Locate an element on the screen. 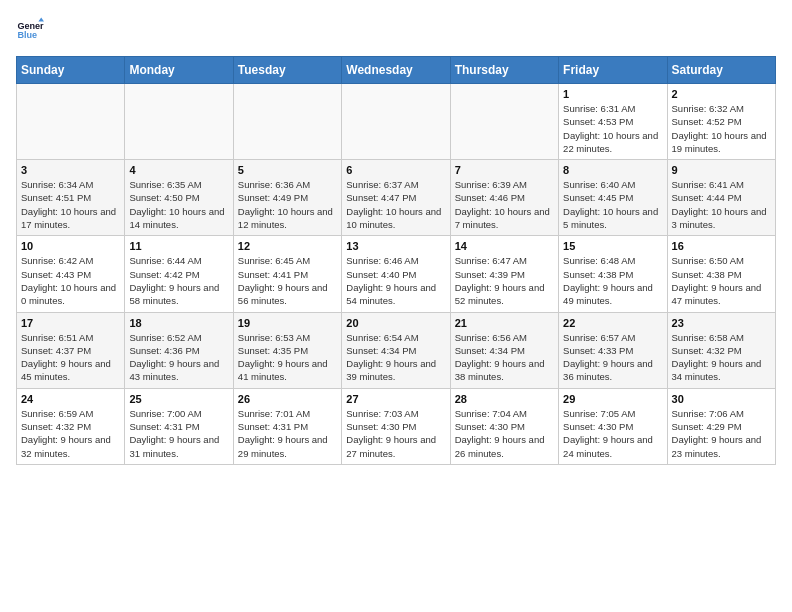 Image resolution: width=792 pixels, height=612 pixels. day-number: 1 is located at coordinates (612, 94).